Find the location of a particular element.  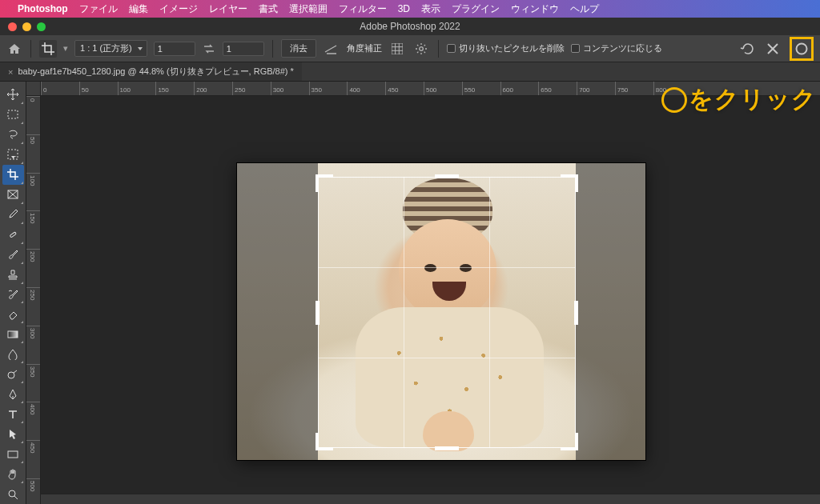

tool-heal is located at coordinates (13, 235).